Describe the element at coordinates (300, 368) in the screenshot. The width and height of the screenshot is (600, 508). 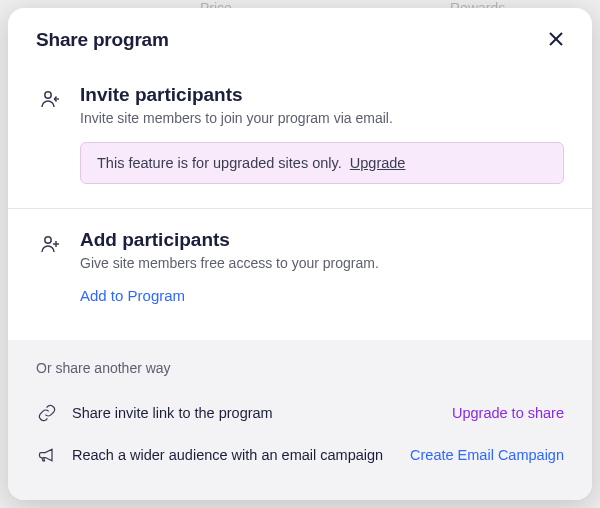
I see `share-other-heading: Or share another way` at that location.